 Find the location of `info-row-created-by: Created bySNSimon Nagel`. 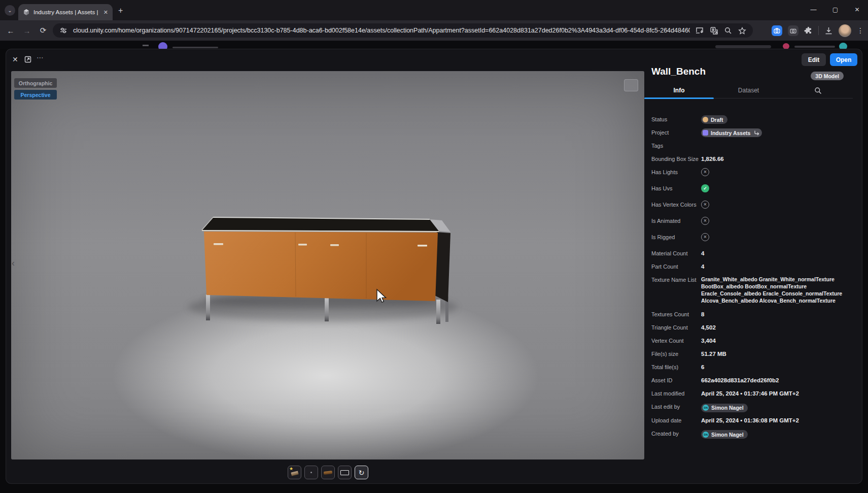

info-row-created-by: Created bySNSimon Nagel is located at coordinates (754, 435).